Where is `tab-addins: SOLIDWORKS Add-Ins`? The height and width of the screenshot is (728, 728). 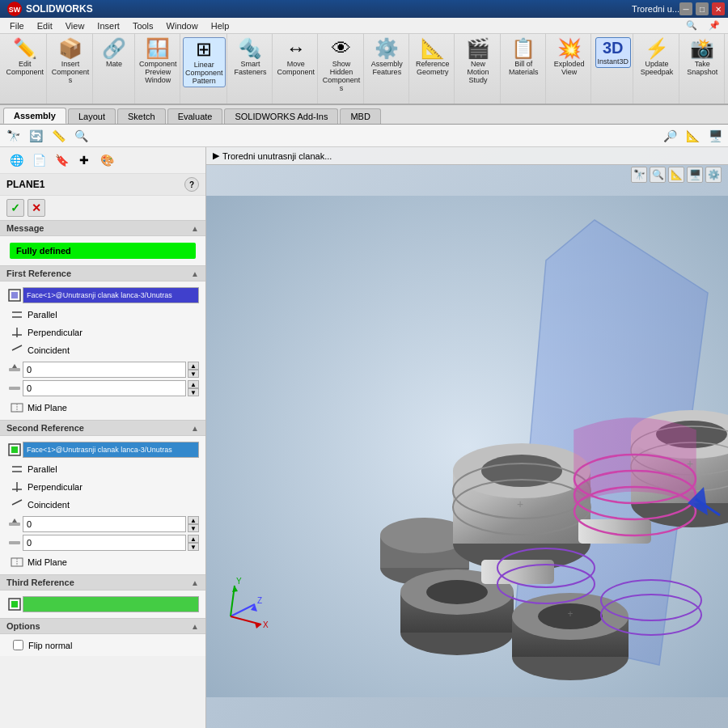
tab-addins: SOLIDWORKS Add-Ins is located at coordinates (281, 116).